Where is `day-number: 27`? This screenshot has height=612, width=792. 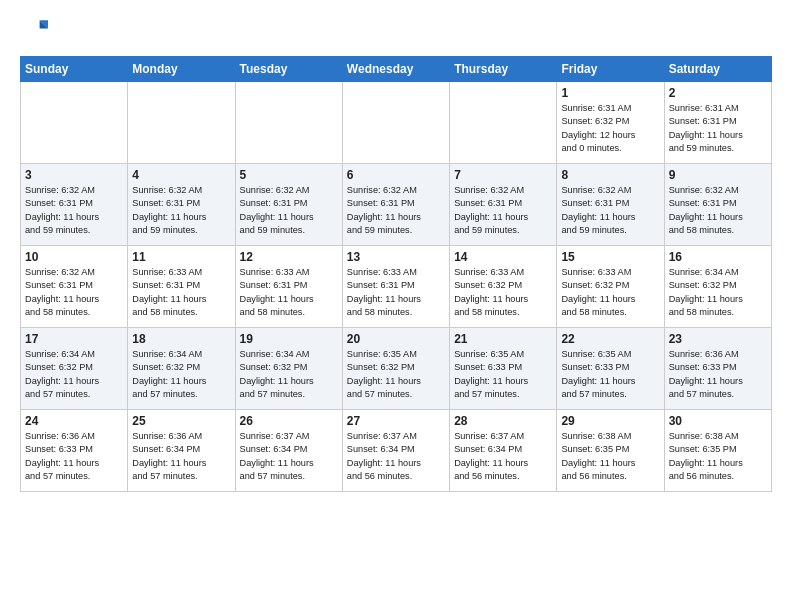
day-number: 27 is located at coordinates (396, 421).